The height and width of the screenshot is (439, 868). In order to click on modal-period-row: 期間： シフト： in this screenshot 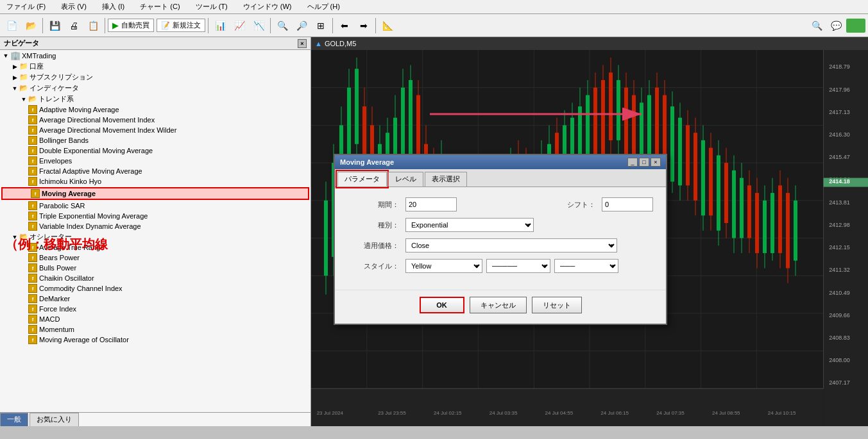, I will do `click(500, 204)`.